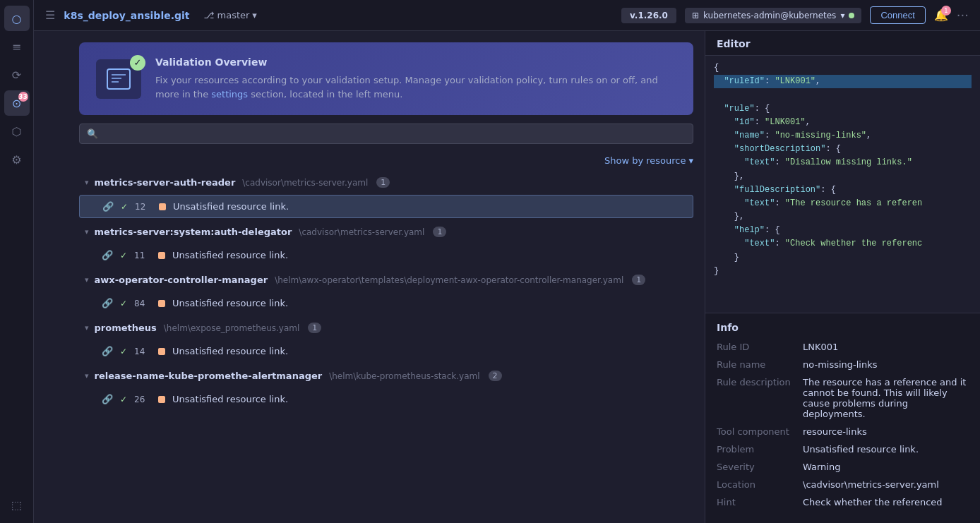 The height and width of the screenshot is (523, 980). What do you see at coordinates (843, 184) in the screenshot?
I see `editor-content: { "ruleId": "LNK001", "rule": { "id": "L…` at bounding box center [843, 184].